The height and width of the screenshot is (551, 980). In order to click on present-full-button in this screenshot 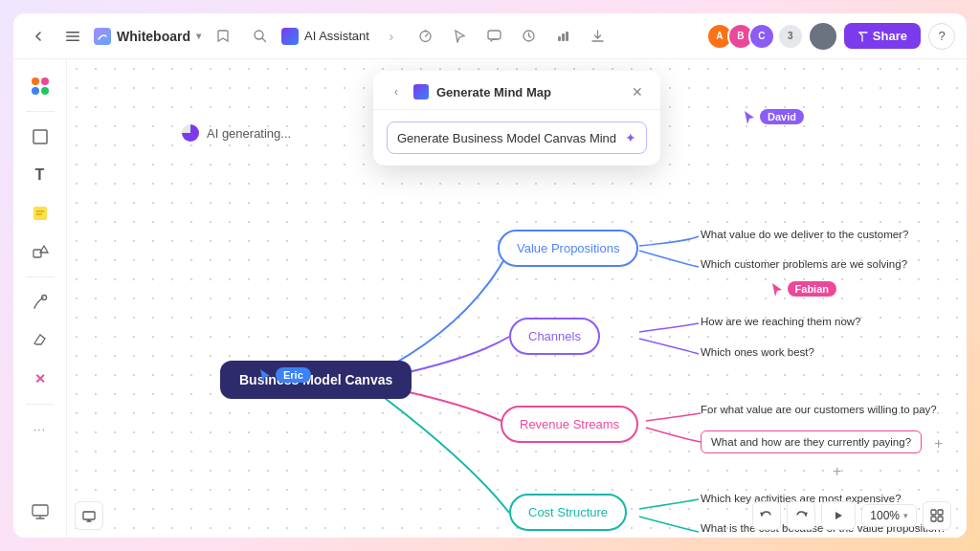, I will do `click(89, 516)`.